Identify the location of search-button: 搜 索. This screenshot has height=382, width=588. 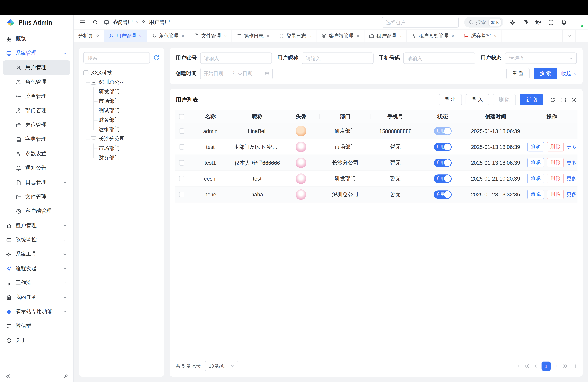
(546, 74).